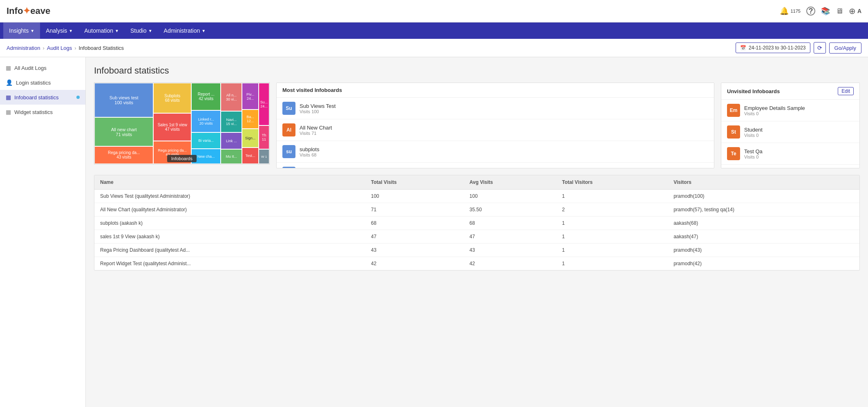  I want to click on list-item-sales: sa sales 1st 9 View Visits 47, so click(495, 165).